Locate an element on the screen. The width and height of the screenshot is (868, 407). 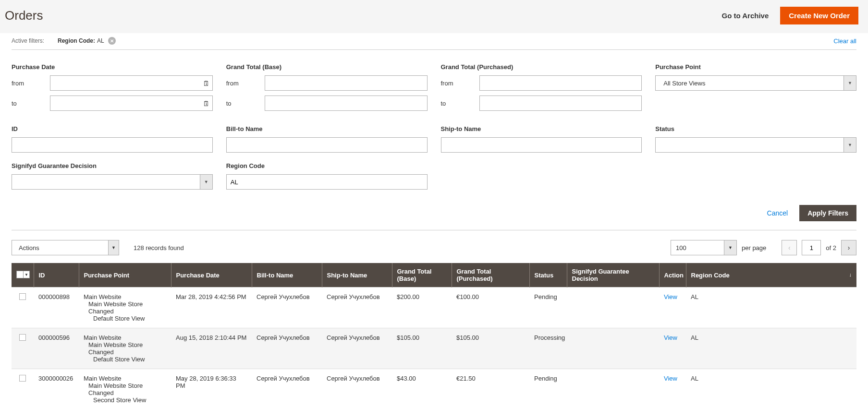
col-id: ID is located at coordinates (56, 275).